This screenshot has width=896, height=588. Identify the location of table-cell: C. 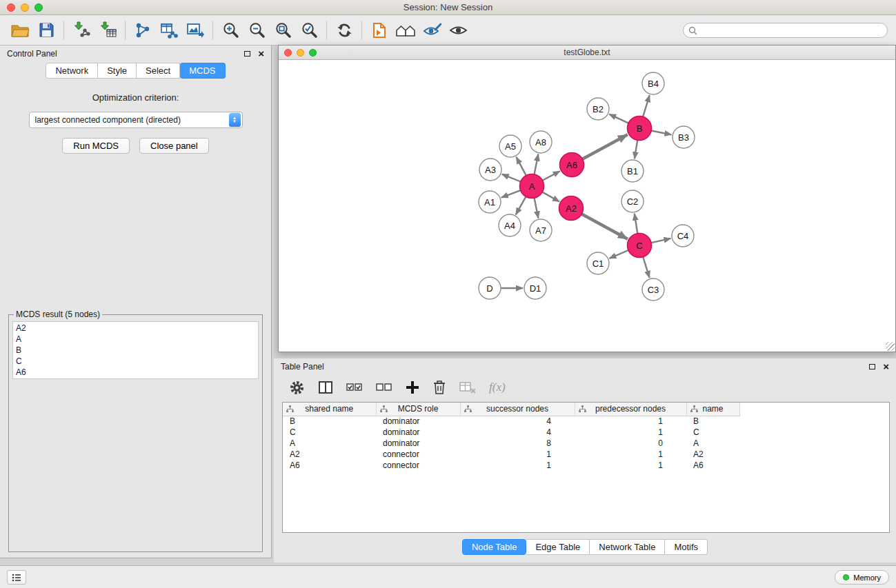
(330, 432).